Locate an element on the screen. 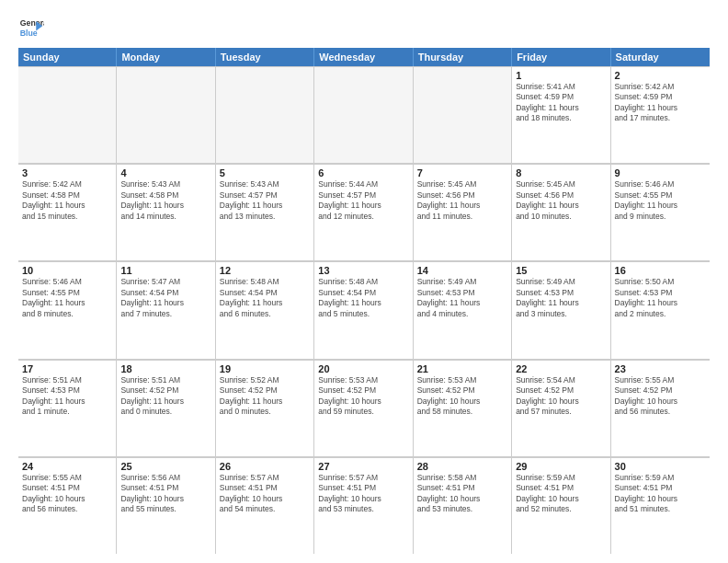  calendar-cell: 30Sunrise: 5:59 AM Sunset: 4:51 PM Dayli… is located at coordinates (660, 506).